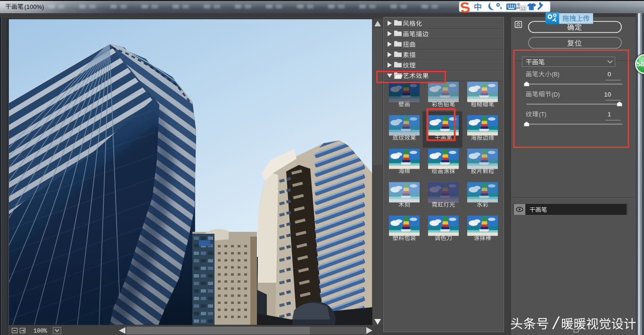 The width and height of the screenshot is (644, 335). What do you see at coordinates (555, 95) in the screenshot?
I see `svg-text: (D)` at bounding box center [555, 95].